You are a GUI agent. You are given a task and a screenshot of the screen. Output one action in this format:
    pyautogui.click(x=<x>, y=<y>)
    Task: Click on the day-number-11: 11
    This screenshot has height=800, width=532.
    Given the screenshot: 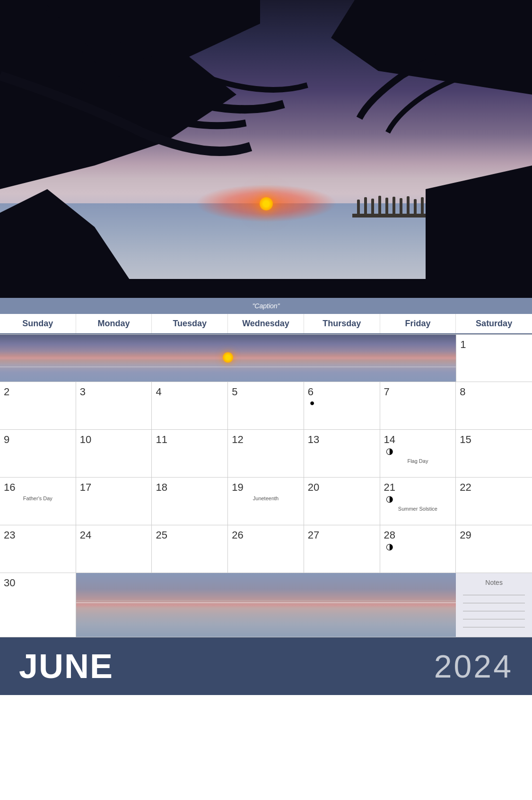 What is the action you would take?
    pyautogui.click(x=190, y=440)
    